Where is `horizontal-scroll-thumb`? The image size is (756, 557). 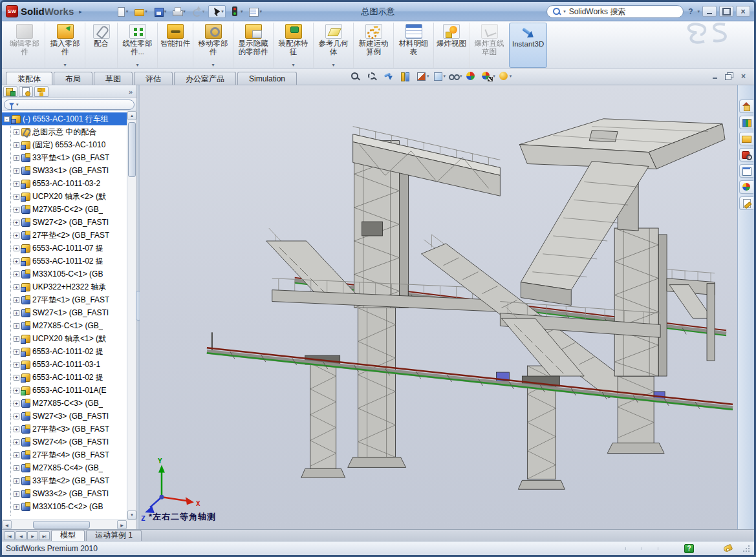 horizontal-scroll-thumb is located at coordinates (61, 525).